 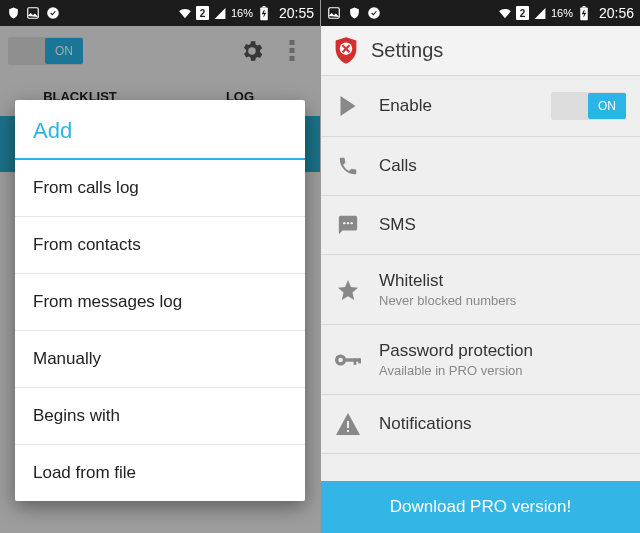 I want to click on settings-header: Settings, so click(x=480, y=51).